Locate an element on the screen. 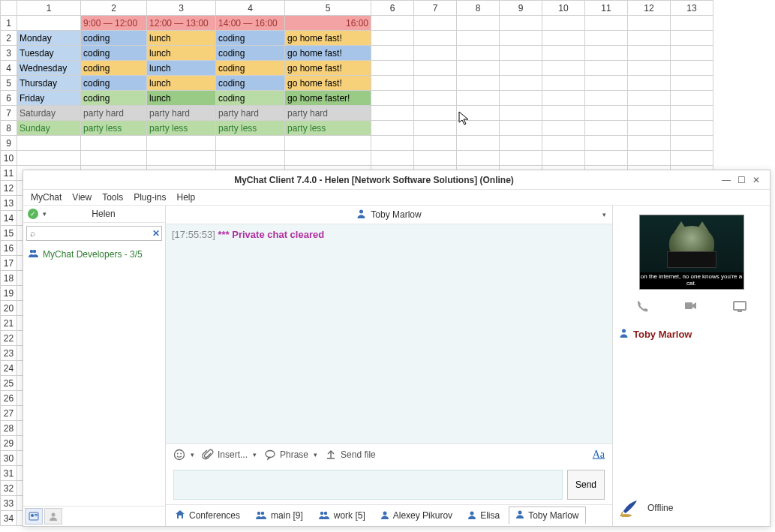  column-header: 9 is located at coordinates (521, 8).